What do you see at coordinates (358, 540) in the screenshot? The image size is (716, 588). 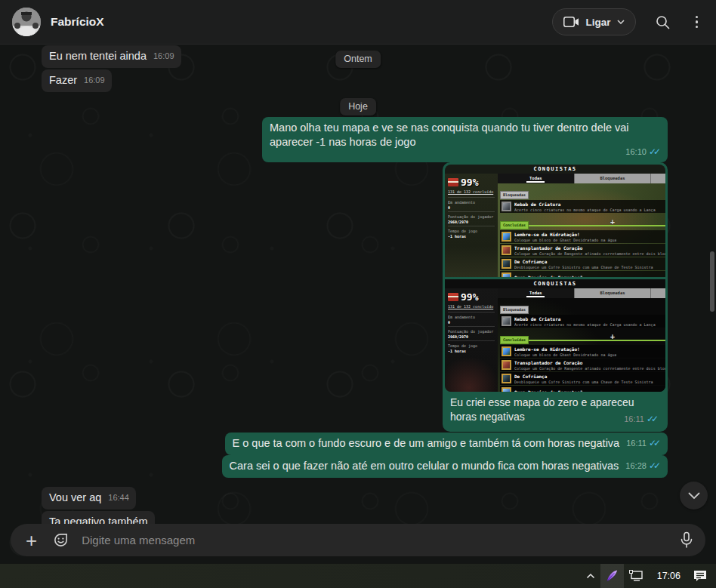 I see `message-composer: +` at bounding box center [358, 540].